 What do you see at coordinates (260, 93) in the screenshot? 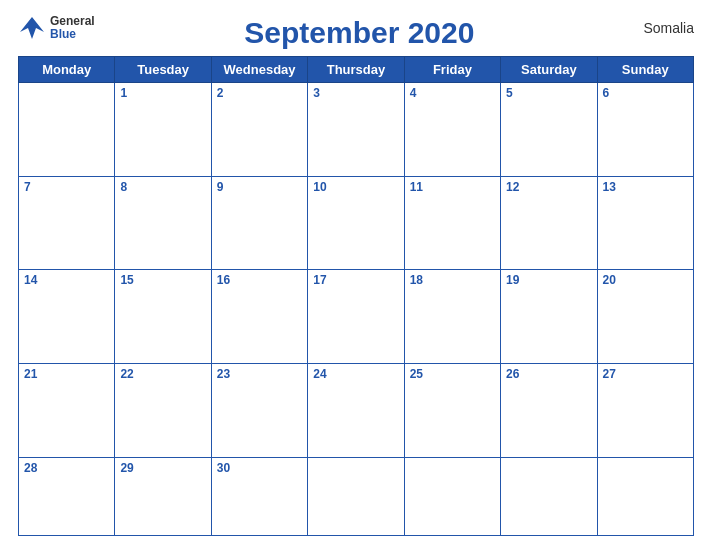
I see `day-number: 2` at bounding box center [260, 93].